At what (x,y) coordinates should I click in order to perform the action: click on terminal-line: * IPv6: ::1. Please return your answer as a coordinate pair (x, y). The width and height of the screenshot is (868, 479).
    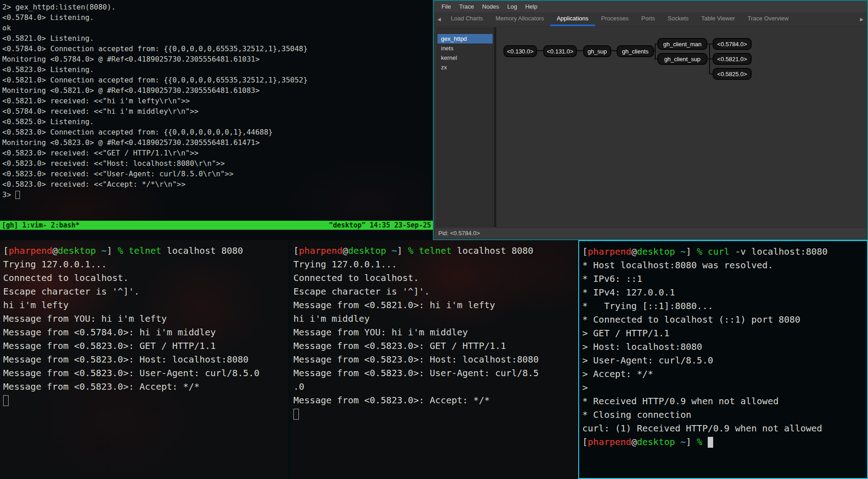
    Looking at the image, I should click on (724, 279).